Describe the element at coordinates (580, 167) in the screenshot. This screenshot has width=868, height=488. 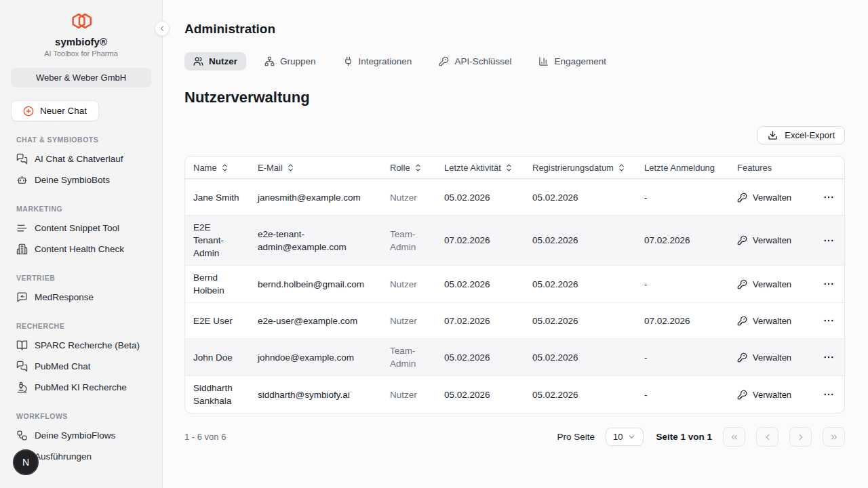
I see `column-header-registrierungsdatum: Registrierungsdatum` at that location.